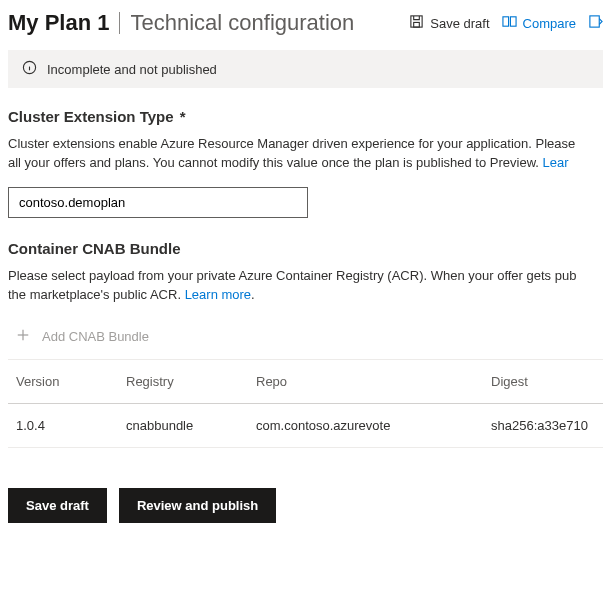  What do you see at coordinates (132, 70) in the screenshot?
I see `status-text: Incomplete and not published` at bounding box center [132, 70].